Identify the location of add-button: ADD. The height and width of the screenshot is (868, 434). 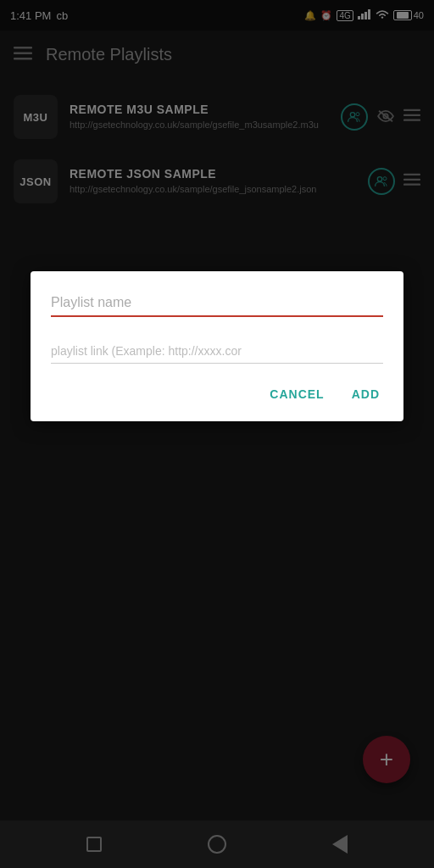
(366, 394).